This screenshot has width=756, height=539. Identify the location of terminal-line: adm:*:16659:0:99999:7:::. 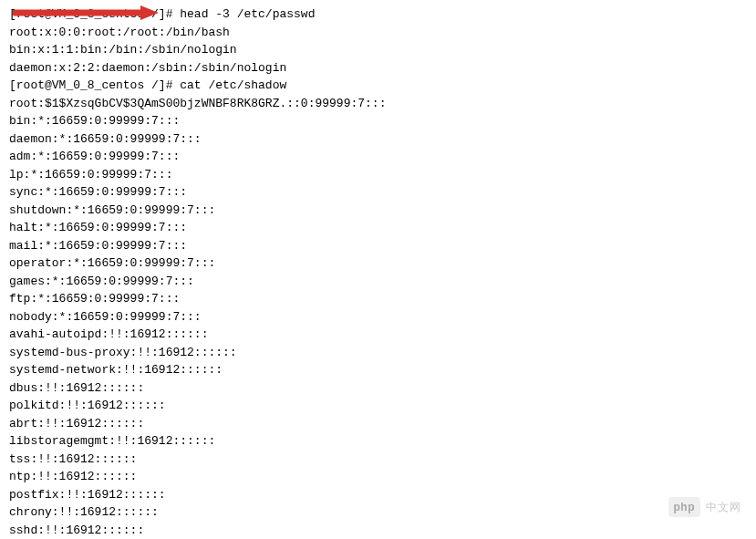
(378, 157).